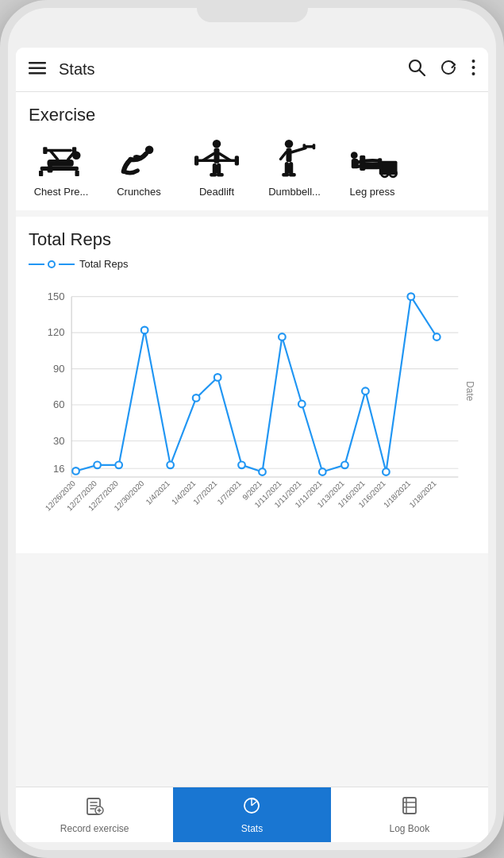 The width and height of the screenshot is (504, 858). What do you see at coordinates (95, 829) in the screenshot?
I see `nav-record-label: Record exercise` at bounding box center [95, 829].